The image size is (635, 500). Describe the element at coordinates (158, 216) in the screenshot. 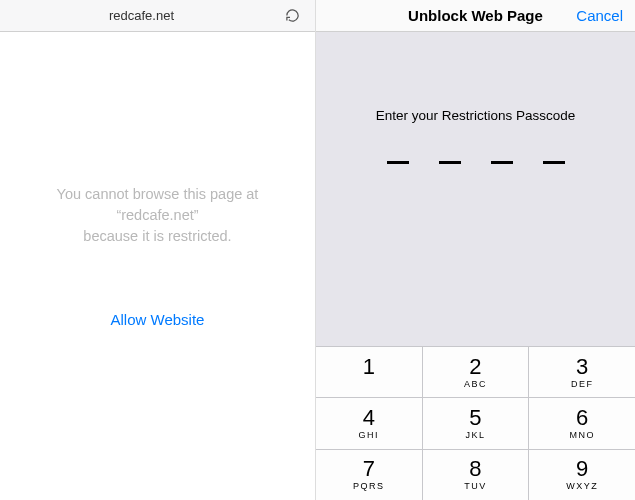

I see `restricted-line-2: “redcafe.net”` at that location.